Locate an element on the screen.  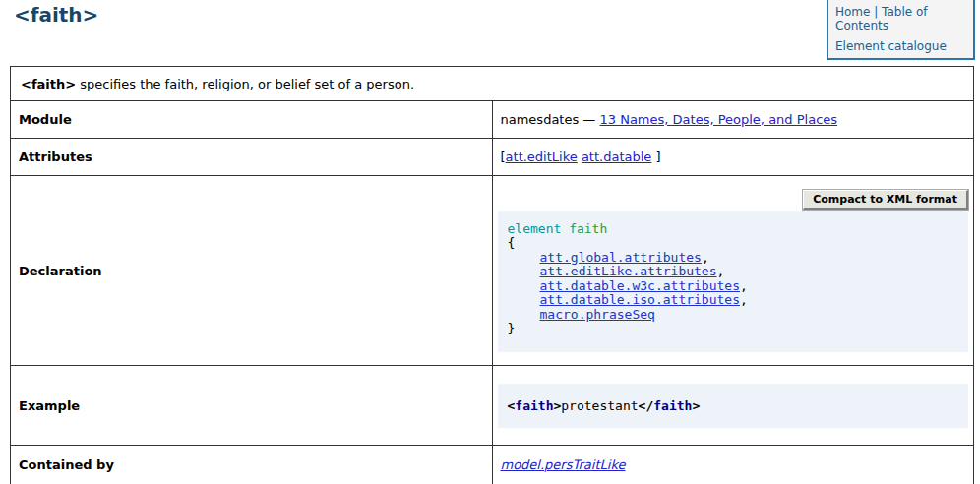
module-chapter-link: 13 Names, Dates, People, and Places is located at coordinates (719, 120).